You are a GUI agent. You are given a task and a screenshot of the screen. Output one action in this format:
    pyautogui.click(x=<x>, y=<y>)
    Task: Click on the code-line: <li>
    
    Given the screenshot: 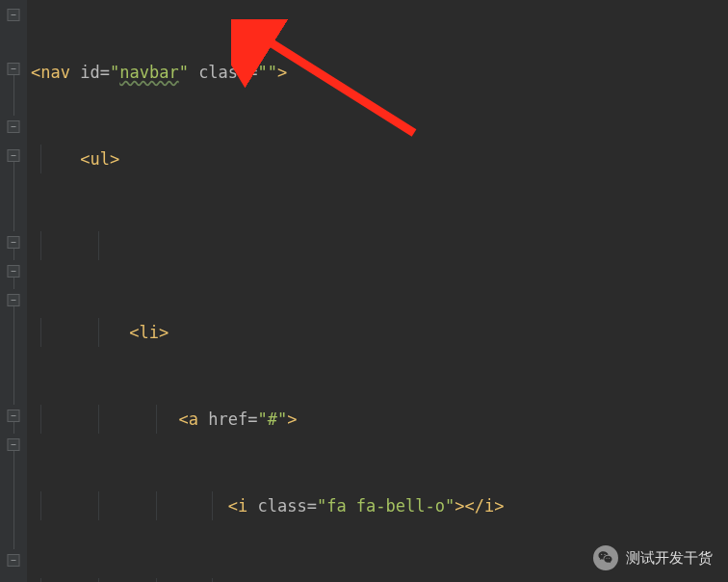 What is the action you would take?
    pyautogui.click(x=377, y=332)
    